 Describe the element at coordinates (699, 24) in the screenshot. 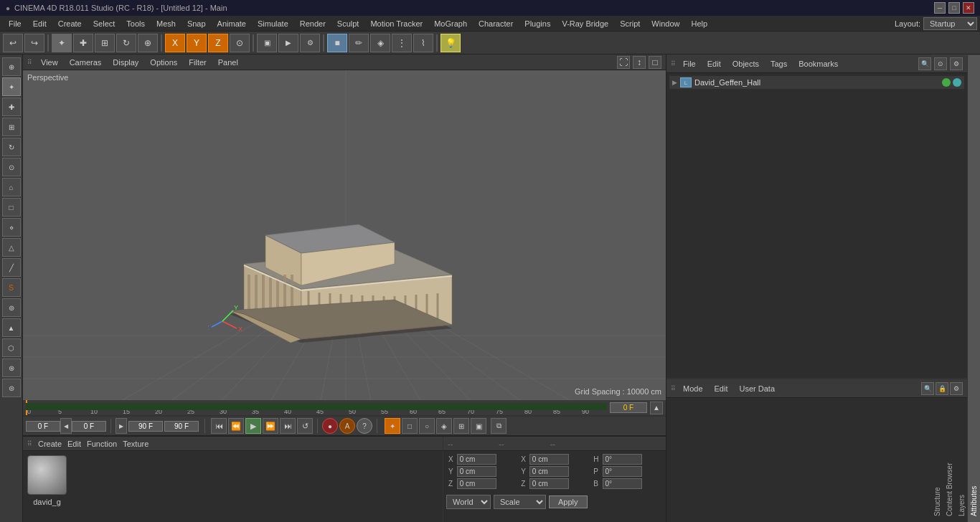

I see `menu-help: Help` at that location.